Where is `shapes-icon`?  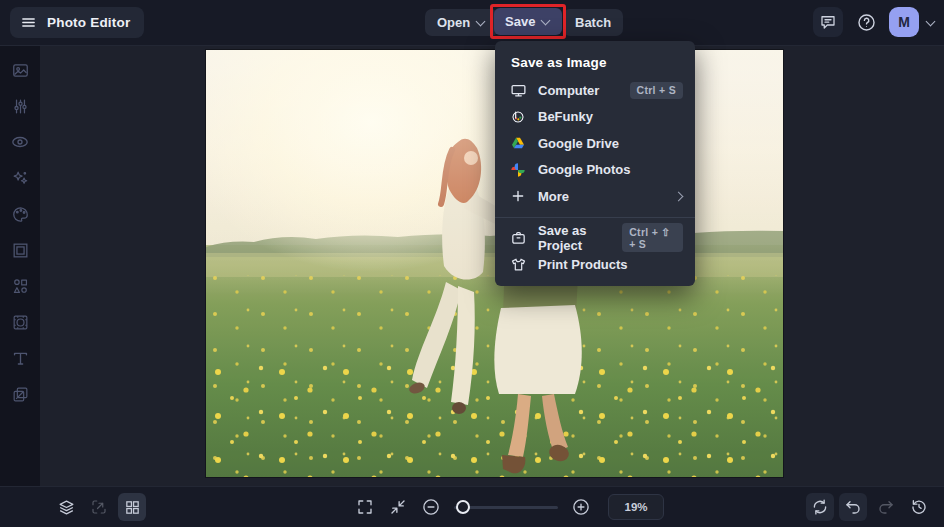
shapes-icon is located at coordinates (20, 286).